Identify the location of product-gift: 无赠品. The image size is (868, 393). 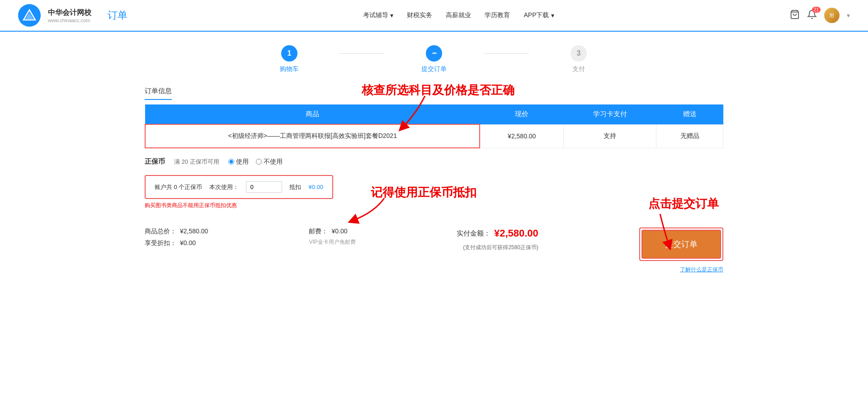
(690, 136).